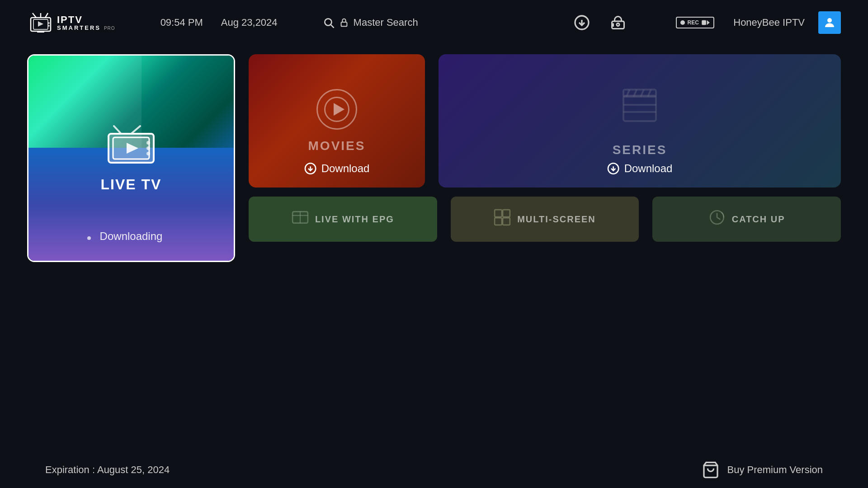 This screenshot has height=488, width=868. What do you see at coordinates (640, 109) in the screenshot?
I see `clapperboard-icon` at bounding box center [640, 109].